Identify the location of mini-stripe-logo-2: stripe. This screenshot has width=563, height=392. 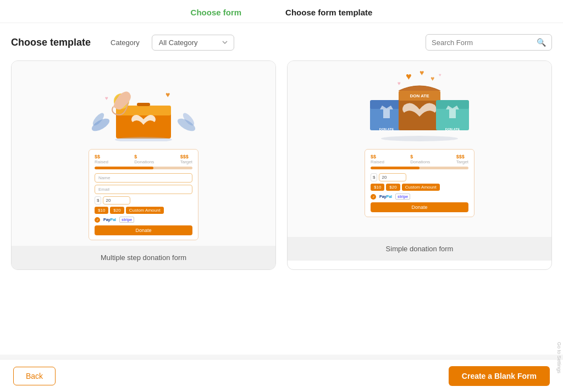
(402, 197).